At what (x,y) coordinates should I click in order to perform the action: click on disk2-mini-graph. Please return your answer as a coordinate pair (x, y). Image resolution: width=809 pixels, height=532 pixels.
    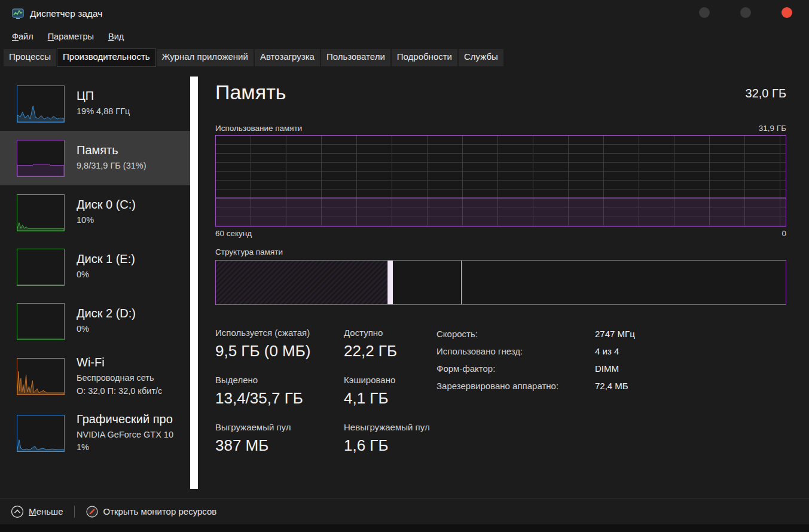
    Looking at the image, I should click on (41, 322).